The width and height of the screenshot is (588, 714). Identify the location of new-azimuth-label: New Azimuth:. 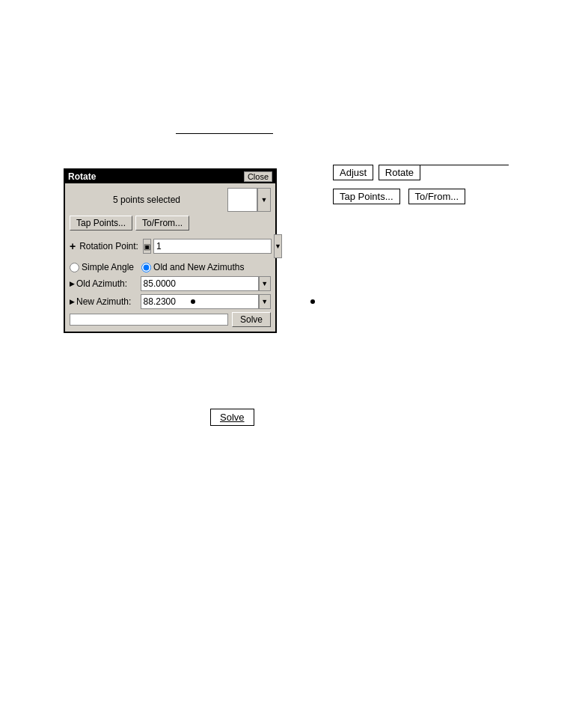
(108, 302).